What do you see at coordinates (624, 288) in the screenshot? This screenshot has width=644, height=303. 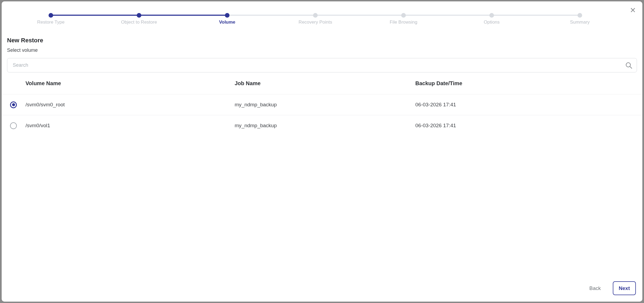 I see `next-button: Next` at bounding box center [624, 288].